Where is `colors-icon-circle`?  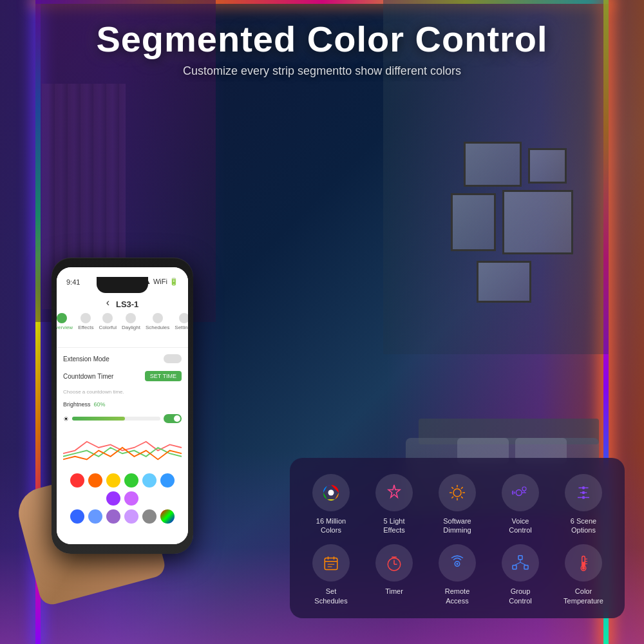 colors-icon-circle is located at coordinates (331, 493).